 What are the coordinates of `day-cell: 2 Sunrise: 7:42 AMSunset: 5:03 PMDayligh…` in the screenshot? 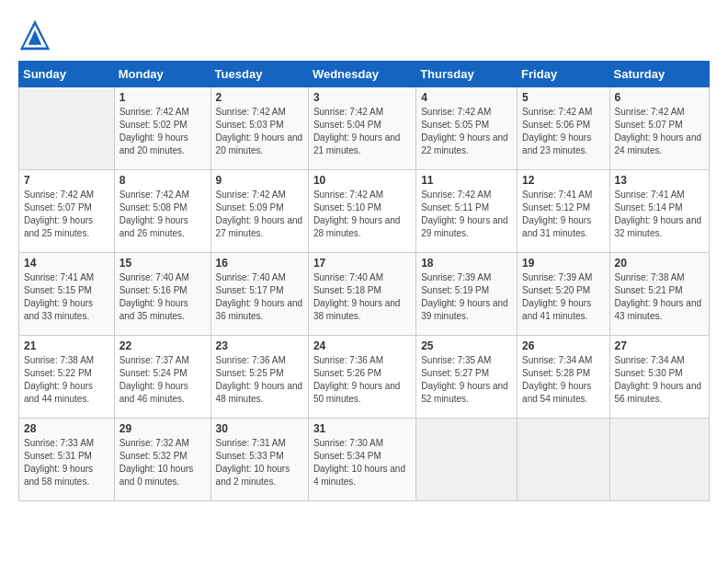 It's located at (259, 129).